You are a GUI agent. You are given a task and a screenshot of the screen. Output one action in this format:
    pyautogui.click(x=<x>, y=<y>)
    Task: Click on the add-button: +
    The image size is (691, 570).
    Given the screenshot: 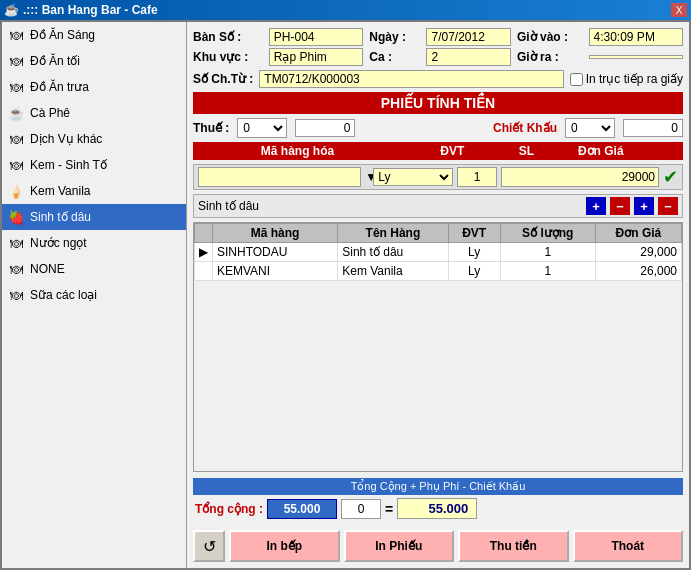 What is the action you would take?
    pyautogui.click(x=596, y=206)
    